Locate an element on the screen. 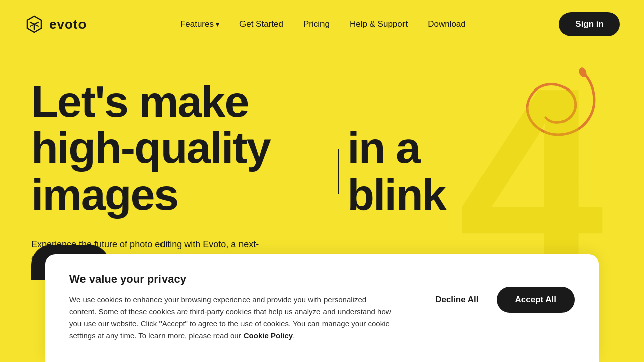  nav-link-features: Features is located at coordinates (200, 24).